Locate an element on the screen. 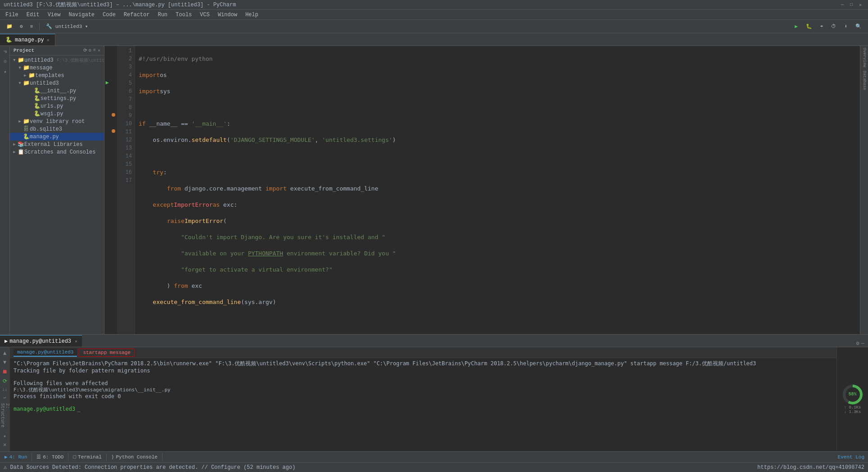 The width and height of the screenshot is (868, 472). event-log-button: Event Log is located at coordinates (851, 457).